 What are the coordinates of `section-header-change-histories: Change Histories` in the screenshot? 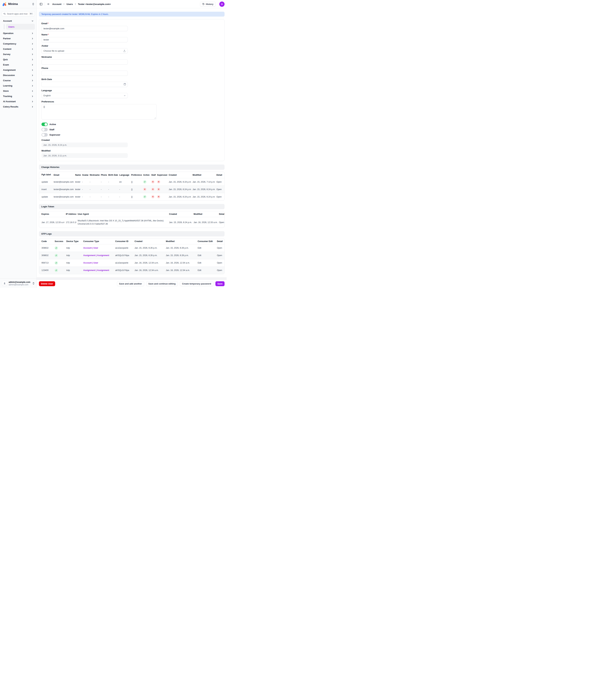 It's located at (132, 167).